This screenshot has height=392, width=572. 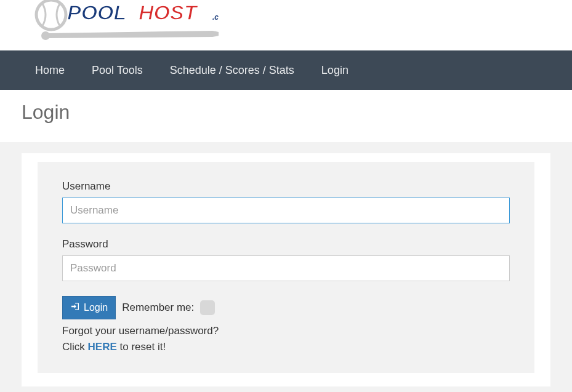 I want to click on forgot-line1: Forgot your username/password?, so click(x=140, y=331).